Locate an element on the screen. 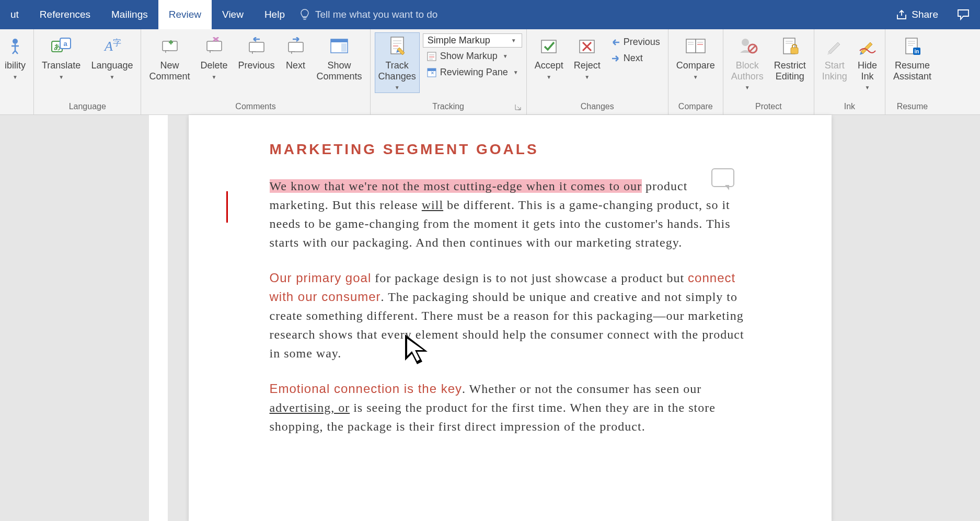 This screenshot has height=521, width=980. check-accessibility-button: ibility ▼ is located at coordinates (15, 57).